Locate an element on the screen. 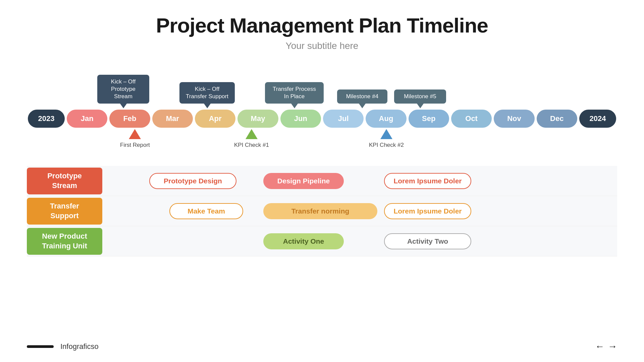 This screenshot has width=644, height=362. pill-jul: Jul is located at coordinates (343, 119).